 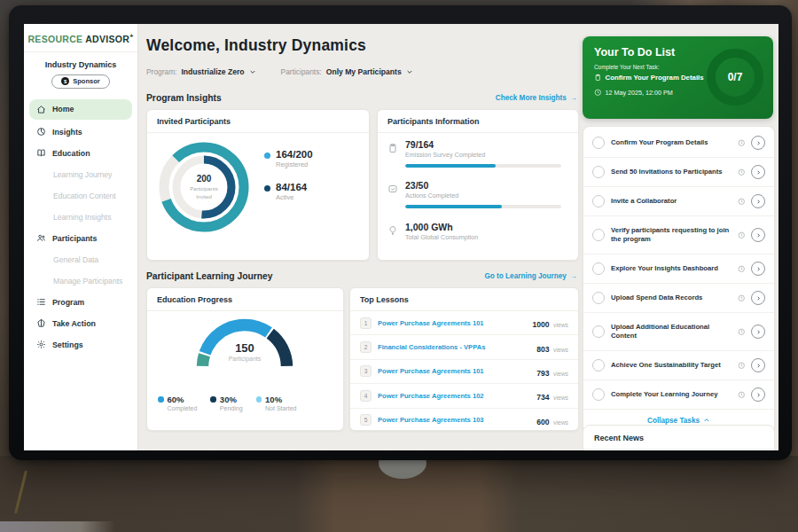 What do you see at coordinates (679, 365) in the screenshot?
I see `task-row: Achieve One Sustainability Target` at bounding box center [679, 365].